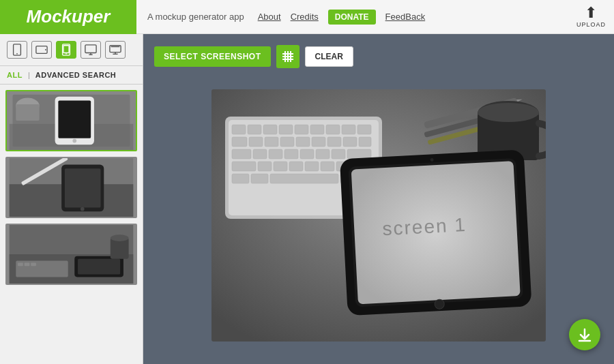  What do you see at coordinates (213, 57) in the screenshot?
I see `select-screenshot-button: SELECT SCREENSHOT` at bounding box center [213, 57].